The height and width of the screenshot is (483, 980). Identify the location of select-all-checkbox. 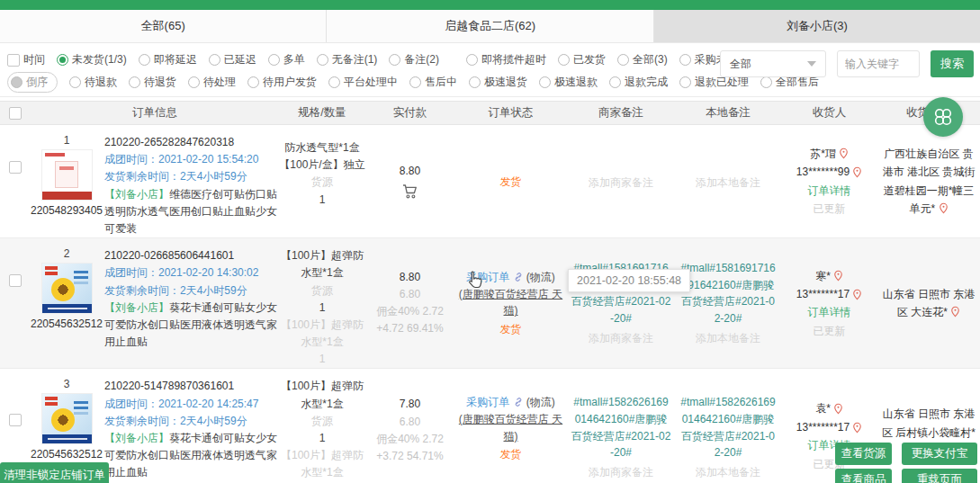
(15, 113).